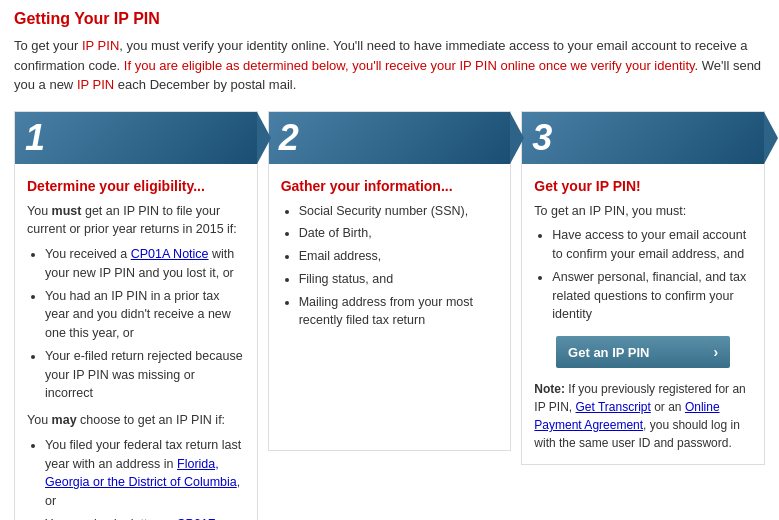 The image size is (779, 520). Describe the element at coordinates (643, 212) in the screenshot. I see `card3-intro: To get an IP PIN, you must:` at that location.